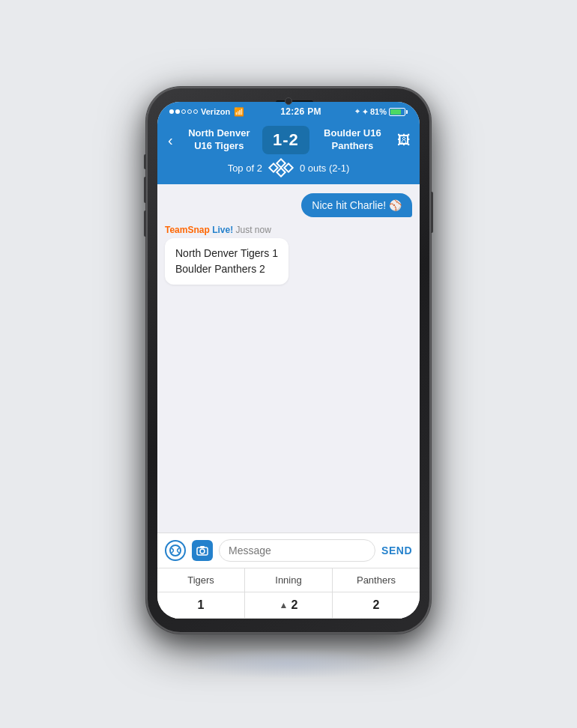 The image size is (577, 728). I want to click on inning-row: Top of 2 0 outs (2-1), so click(288, 168).